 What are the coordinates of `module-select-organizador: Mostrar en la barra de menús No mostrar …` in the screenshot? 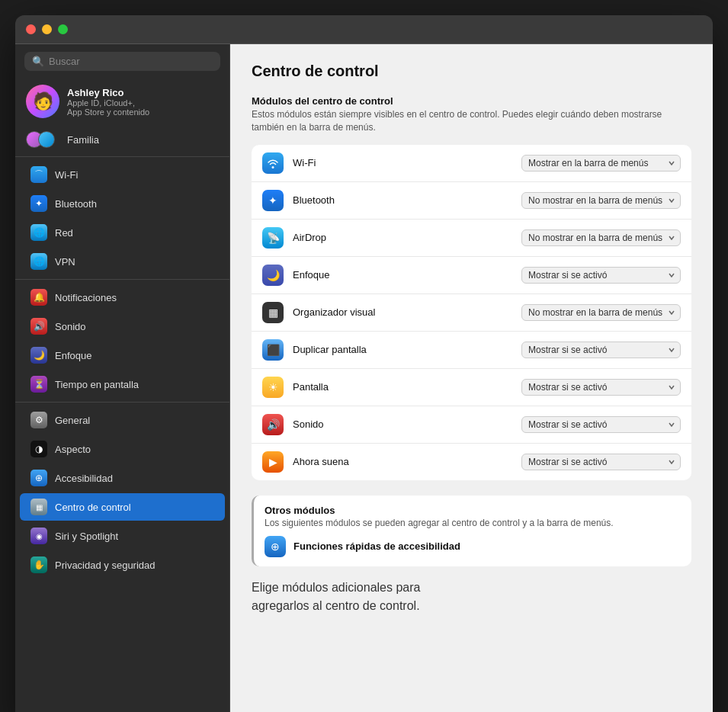 It's located at (601, 313).